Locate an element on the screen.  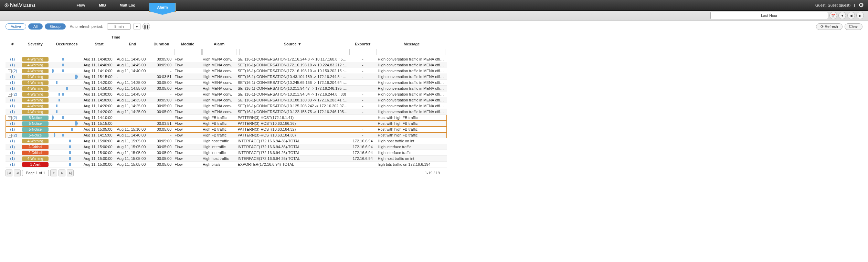
cell-start: Aug 11, 14:30:00 is located at coordinates (99, 100).